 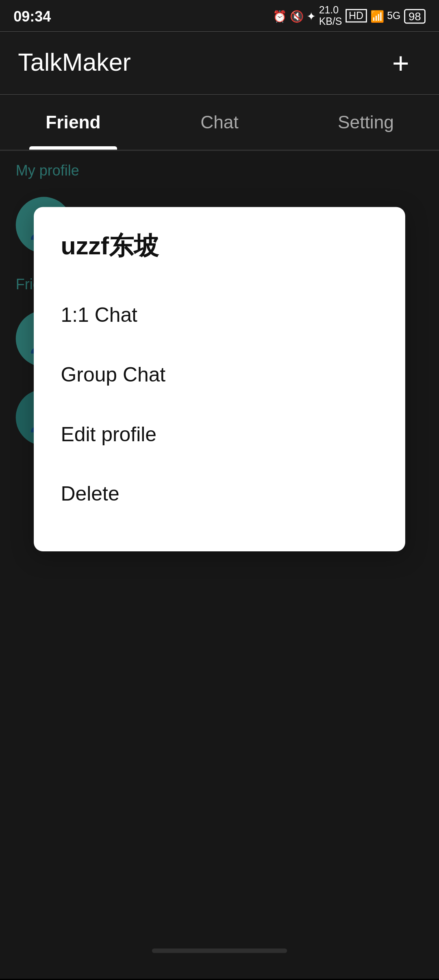 I want to click on tab-chat: Chat, so click(x=220, y=122).